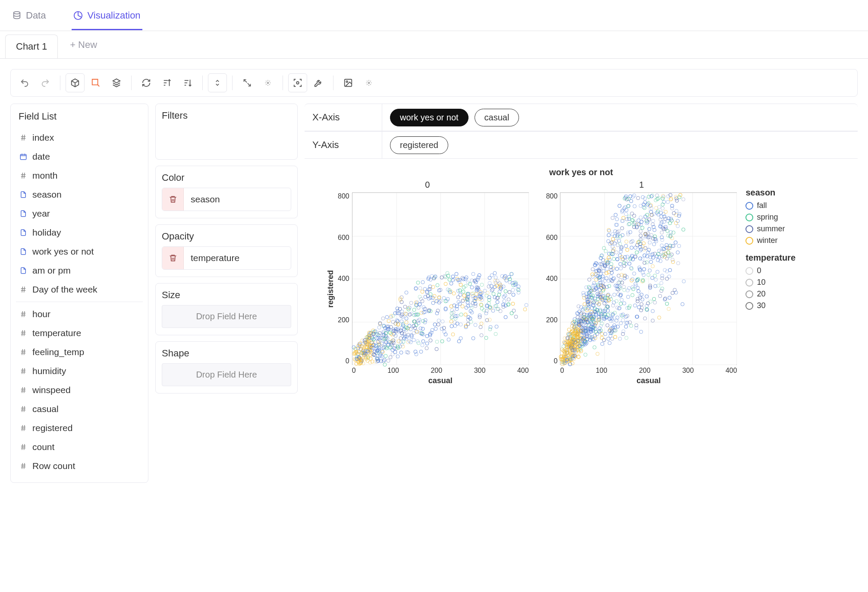 The width and height of the screenshot is (868, 592). Describe the element at coordinates (53, 466) in the screenshot. I see `field-label: Row count` at that location.